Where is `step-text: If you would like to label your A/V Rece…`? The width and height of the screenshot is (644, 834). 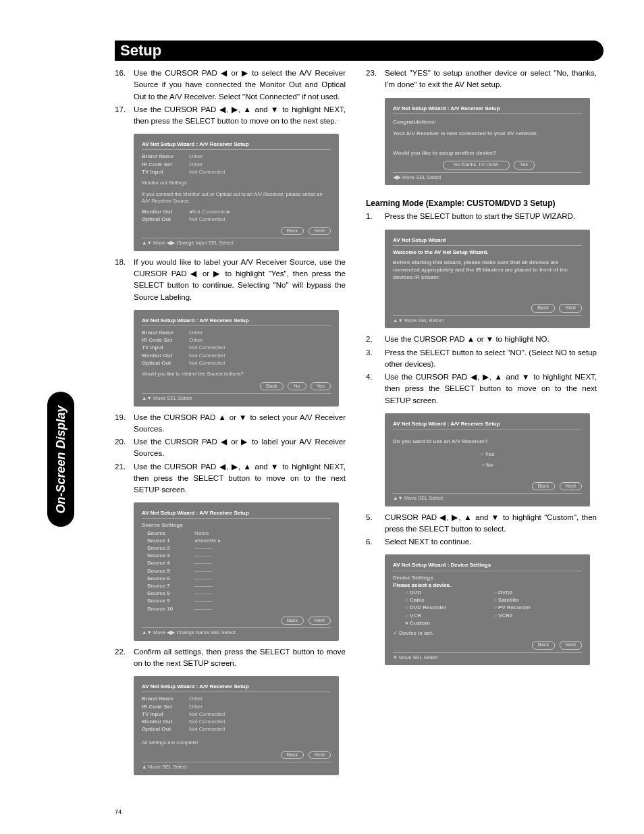 step-text: If you would like to label your A/V Rece… is located at coordinates (240, 280).